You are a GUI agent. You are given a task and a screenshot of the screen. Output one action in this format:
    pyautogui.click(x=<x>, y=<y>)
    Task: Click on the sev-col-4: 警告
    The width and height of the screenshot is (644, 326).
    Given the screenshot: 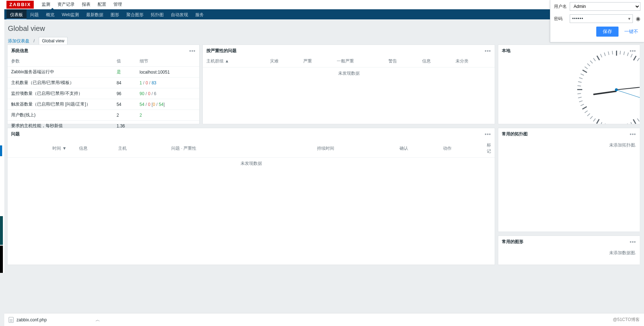 What is the action you would take?
    pyautogui.click(x=401, y=62)
    